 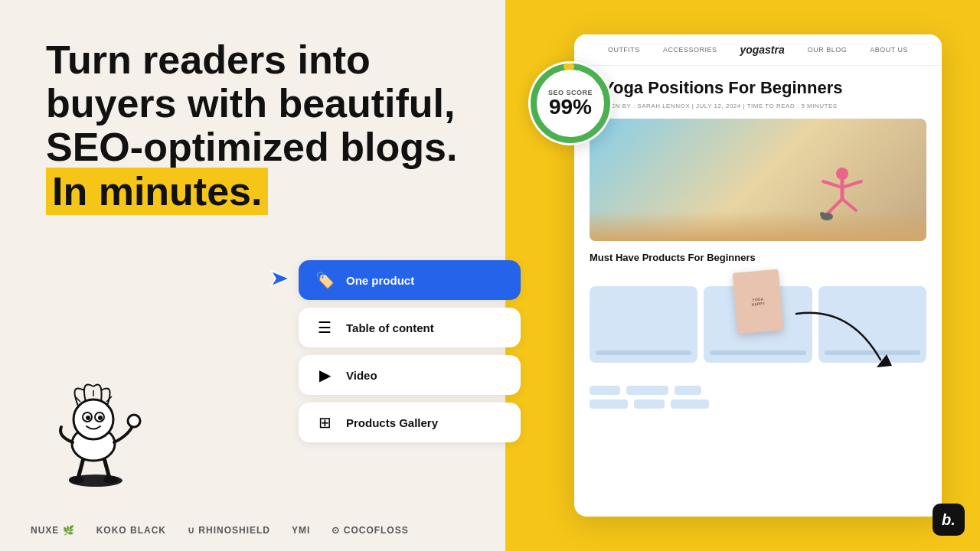 I want to click on b-logo: b., so click(x=949, y=520).